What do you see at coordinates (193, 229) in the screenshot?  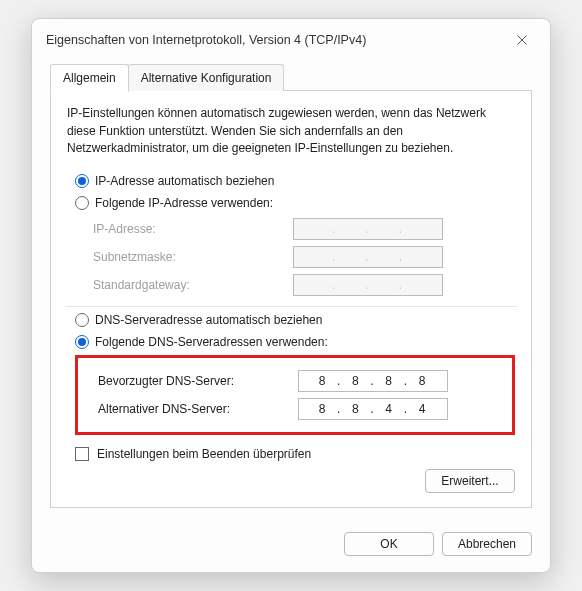 I see `ip-address-label: IP-Adresse:` at bounding box center [193, 229].